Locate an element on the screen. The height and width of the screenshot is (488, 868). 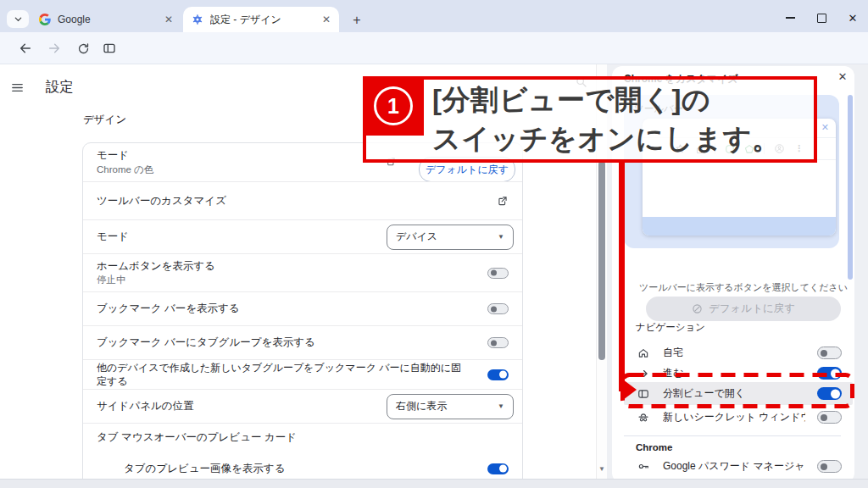
mini-footer is located at coordinates (739, 226).